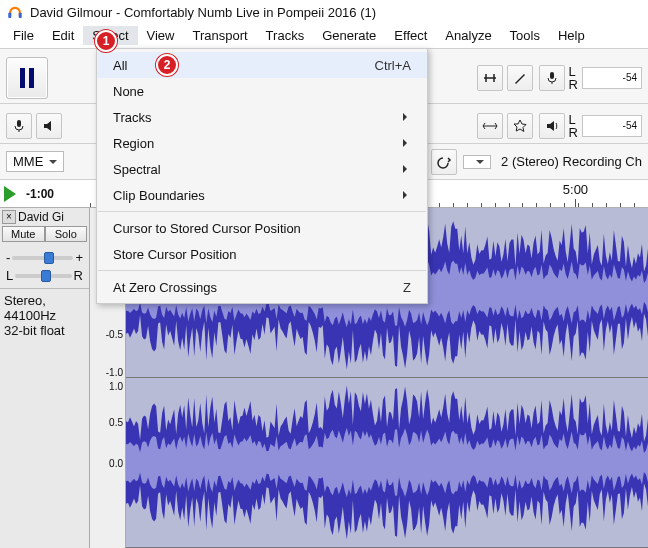  What do you see at coordinates (590, 78) in the screenshot?
I see `record-meter-cluster: LR -54` at bounding box center [590, 78].